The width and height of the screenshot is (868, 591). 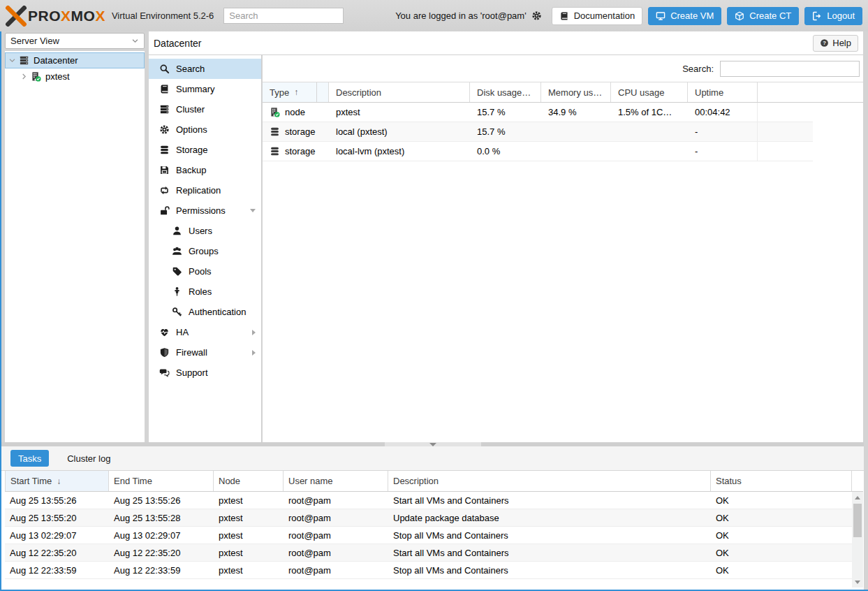 I want to click on cell-description: local-lvm (pxtest), so click(x=399, y=151).